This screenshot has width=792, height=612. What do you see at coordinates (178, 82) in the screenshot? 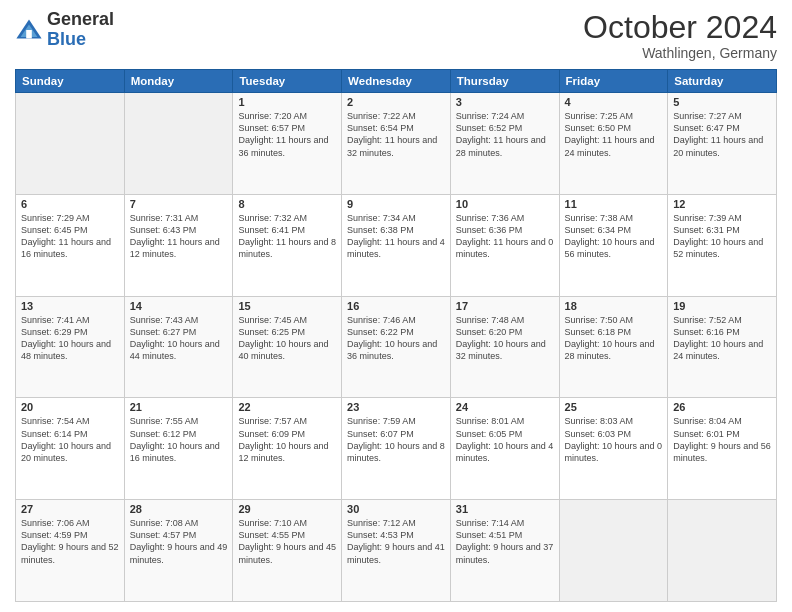
I see `col-monday: Monday` at bounding box center [178, 82].